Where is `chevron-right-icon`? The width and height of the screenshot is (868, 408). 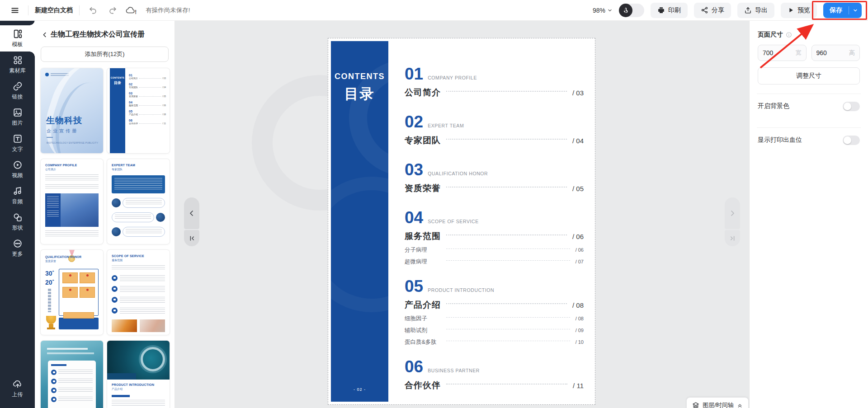
chevron-right-icon is located at coordinates (732, 213).